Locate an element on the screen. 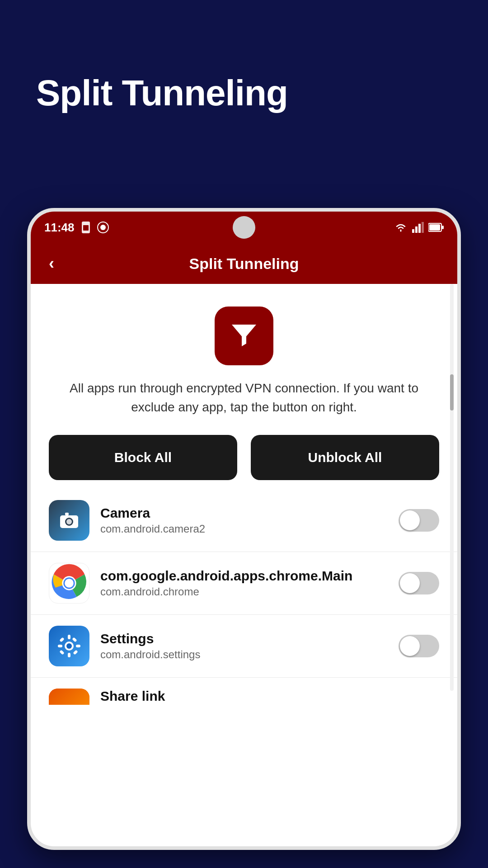  block-all-button: Block All is located at coordinates (143, 458).